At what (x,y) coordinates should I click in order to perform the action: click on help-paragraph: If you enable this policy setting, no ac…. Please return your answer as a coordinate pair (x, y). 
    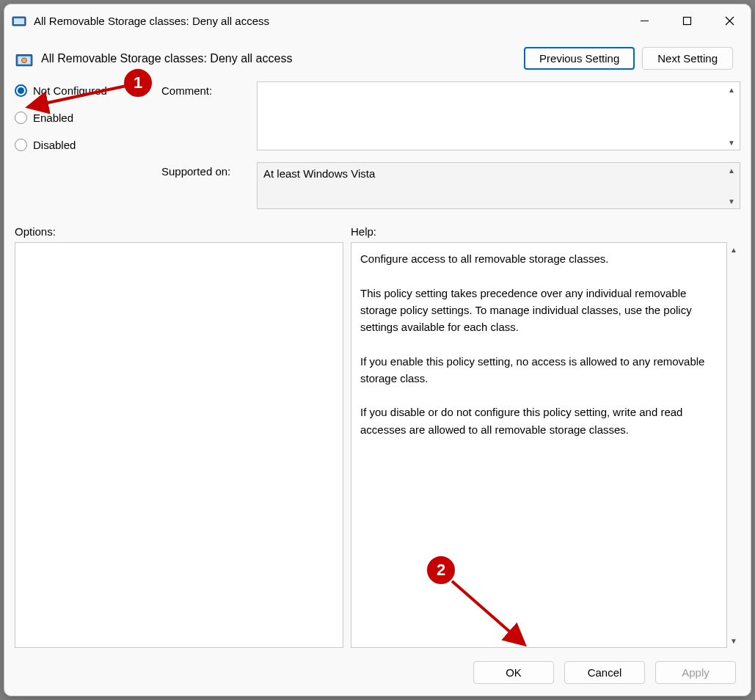
    Looking at the image, I should click on (539, 370).